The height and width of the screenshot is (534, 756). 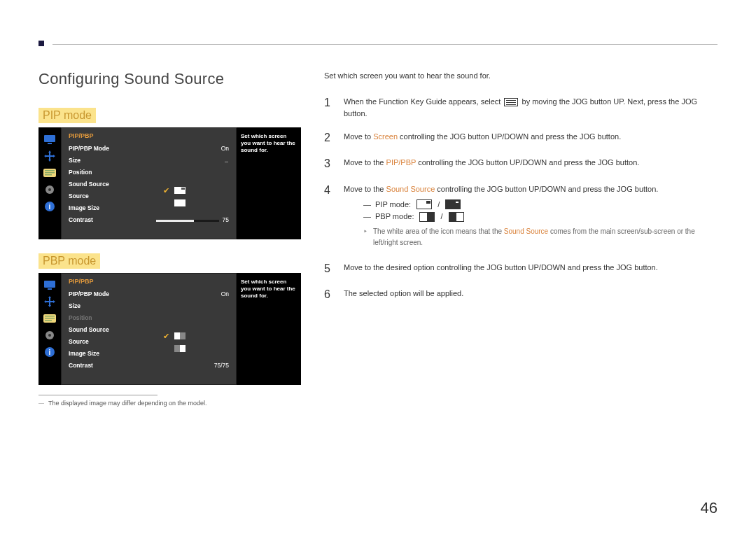 I want to click on step-number: 2, so click(x=329, y=138).